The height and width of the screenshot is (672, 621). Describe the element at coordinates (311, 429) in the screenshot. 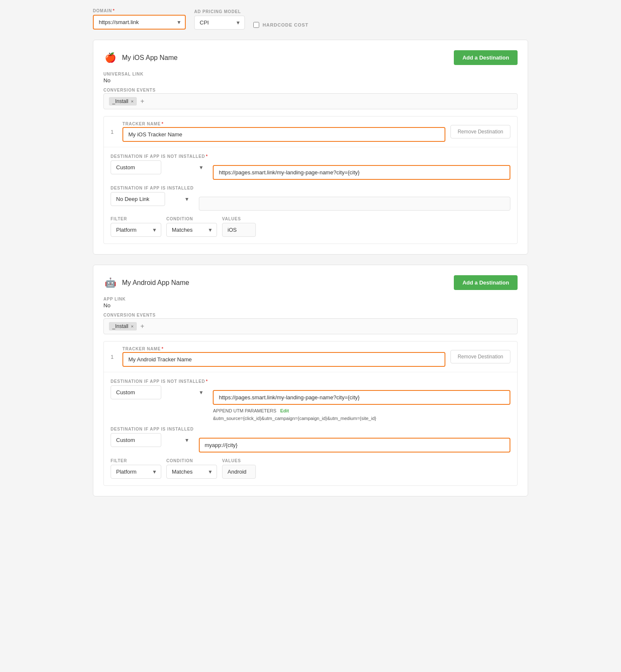

I see `android-destination-body: DESTINATION IF APP IS NOT INSTALLED* Cus…` at that location.